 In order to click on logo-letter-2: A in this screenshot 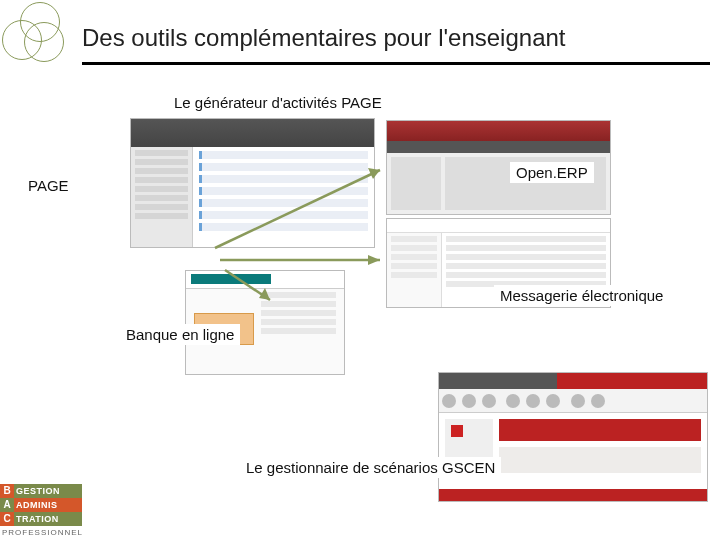, I will do `click(7, 505)`.